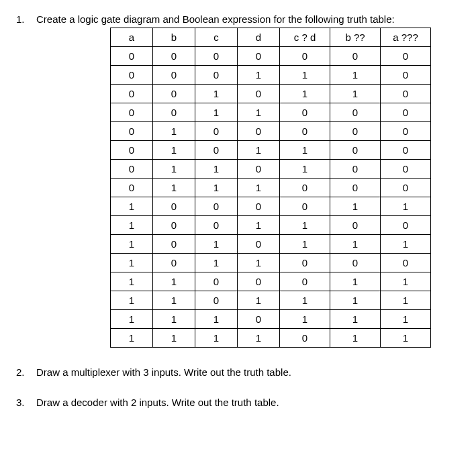  I want to click on table-row: 0000000, so click(271, 56).